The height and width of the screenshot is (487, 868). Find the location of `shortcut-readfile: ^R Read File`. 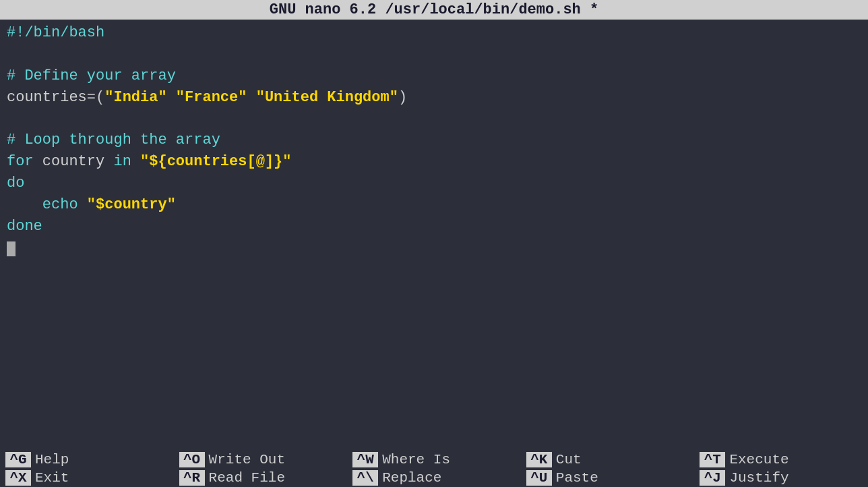

shortcut-readfile: ^R Read File is located at coordinates (261, 478).